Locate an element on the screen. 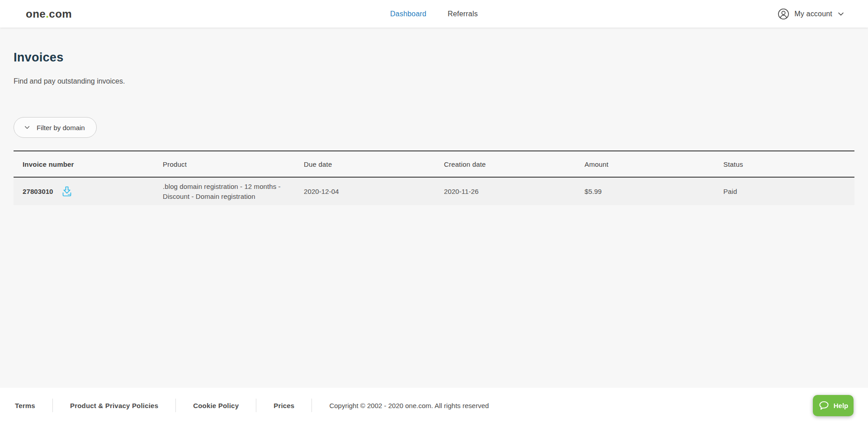  column-header-due-date: Due date is located at coordinates (365, 164).